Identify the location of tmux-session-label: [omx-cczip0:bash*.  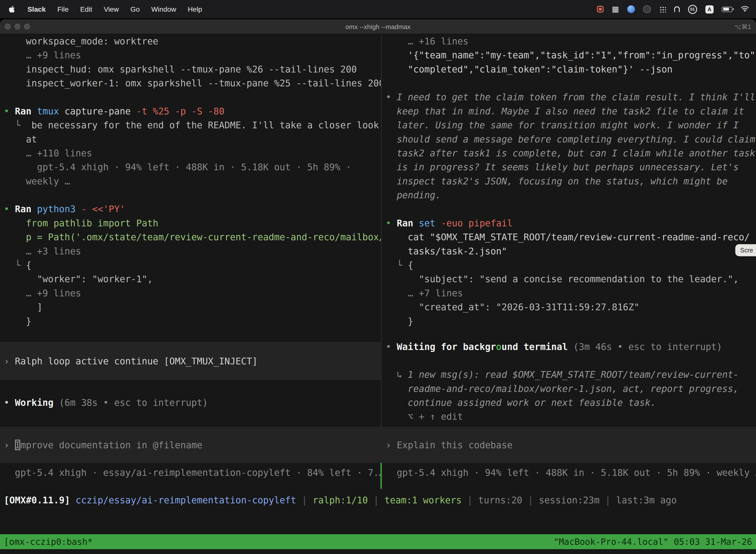
(48, 542).